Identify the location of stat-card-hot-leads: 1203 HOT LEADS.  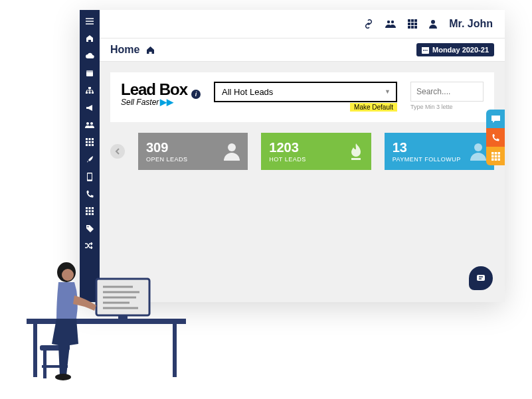
(316, 151).